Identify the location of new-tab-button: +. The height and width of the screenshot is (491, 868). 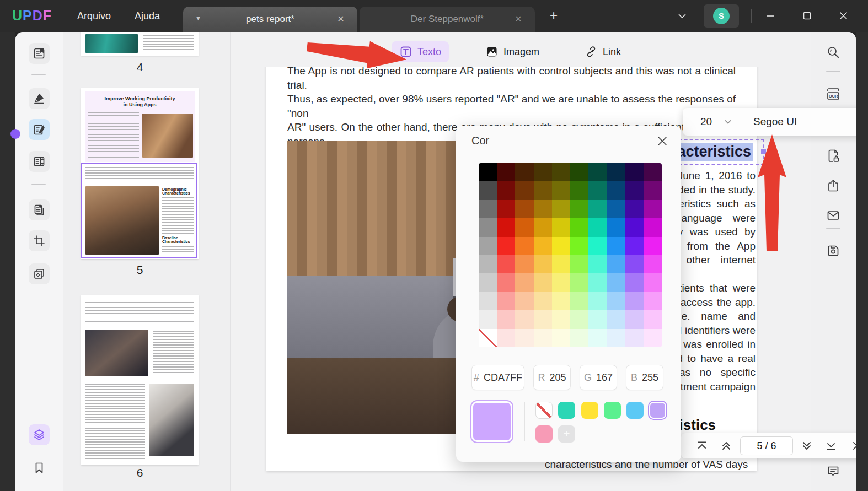
(554, 15).